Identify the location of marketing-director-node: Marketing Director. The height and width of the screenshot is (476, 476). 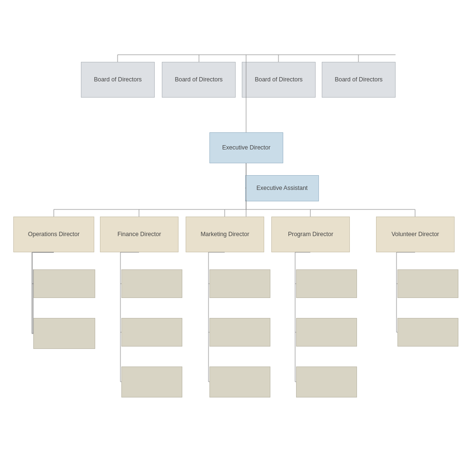
(225, 234).